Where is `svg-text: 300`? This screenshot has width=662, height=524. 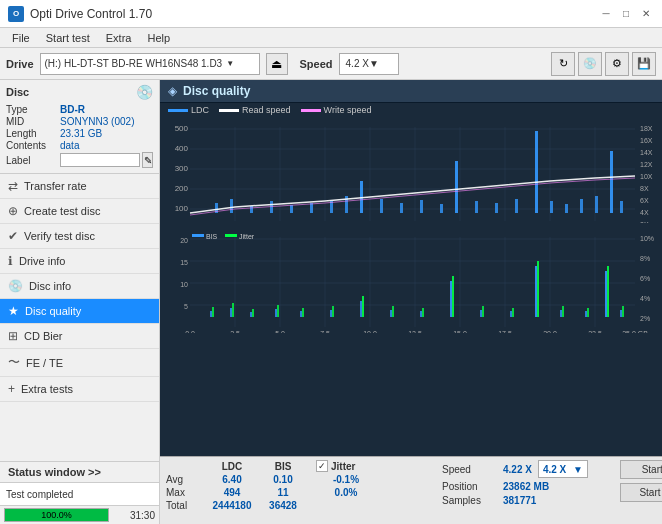
svg-text: 300 is located at coordinates (182, 168).